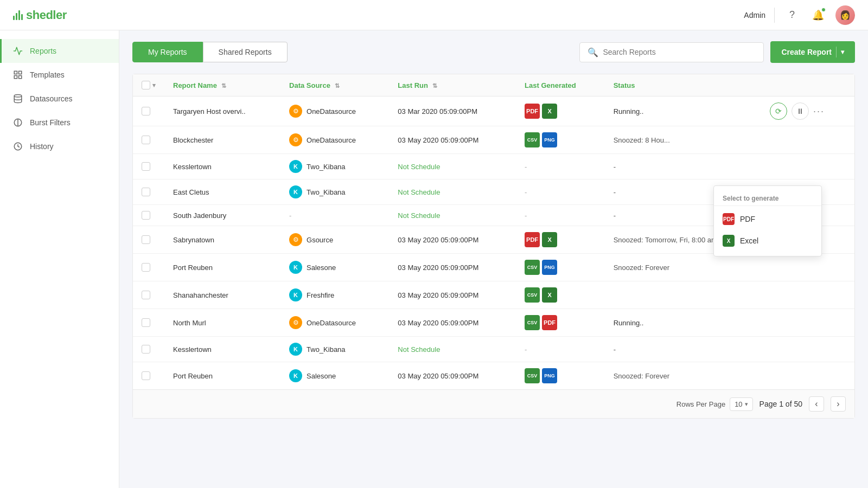 The width and height of the screenshot is (868, 488). What do you see at coordinates (838, 404) in the screenshot?
I see `next-page-button: ›` at bounding box center [838, 404].